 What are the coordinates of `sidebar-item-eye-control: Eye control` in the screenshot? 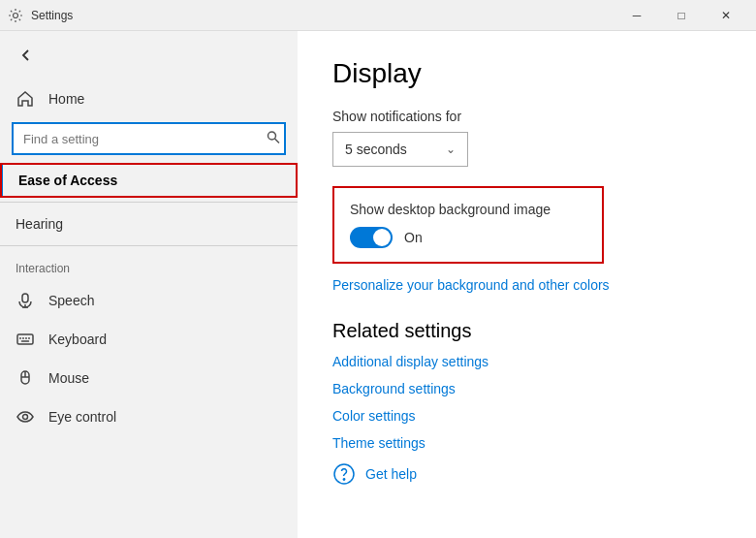 It's located at (149, 417).